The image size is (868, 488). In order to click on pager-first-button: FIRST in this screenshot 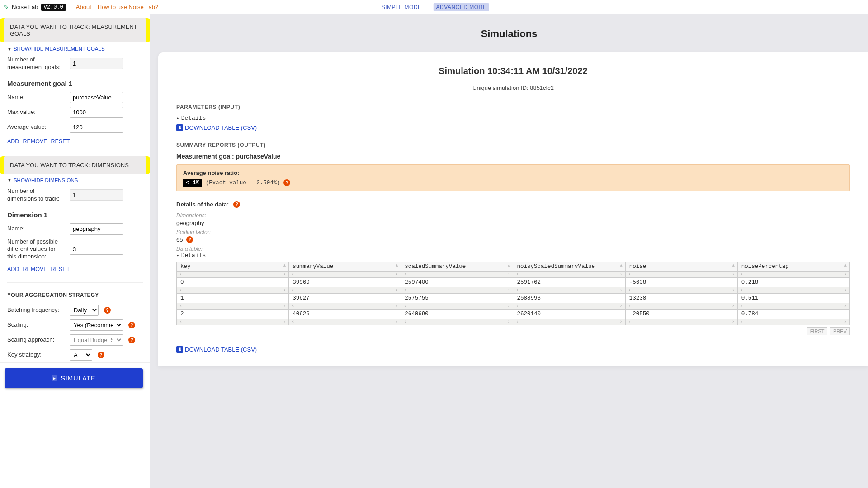, I will do `click(817, 331)`.